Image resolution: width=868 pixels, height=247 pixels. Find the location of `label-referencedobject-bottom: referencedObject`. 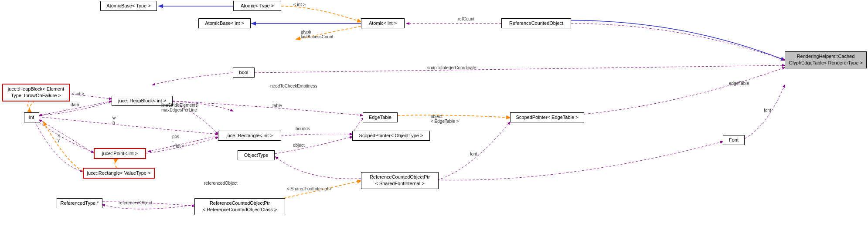

label-referencedobject-bottom: referencedObject is located at coordinates (221, 183).